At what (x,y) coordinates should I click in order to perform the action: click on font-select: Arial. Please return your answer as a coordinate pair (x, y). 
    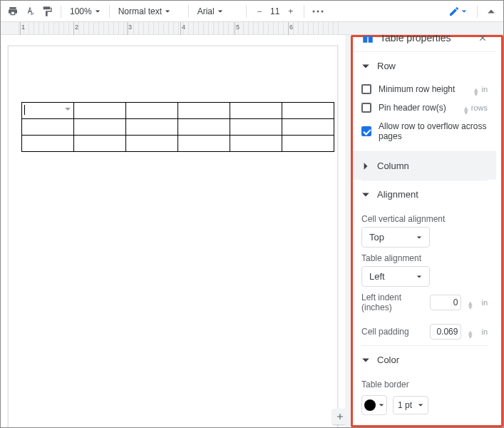
    Looking at the image, I should click on (217, 11).